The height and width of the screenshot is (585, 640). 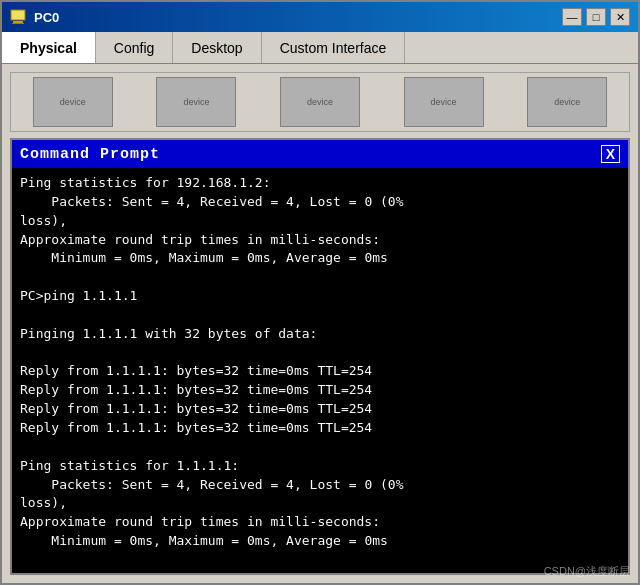 I want to click on tab-physical: Physical, so click(x=49, y=48).